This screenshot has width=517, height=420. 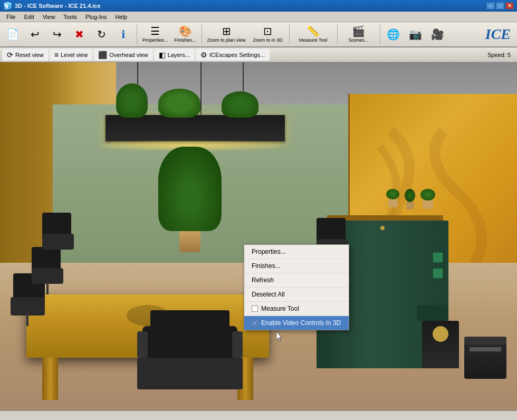 I want to click on status-bar, so click(x=258, y=415).